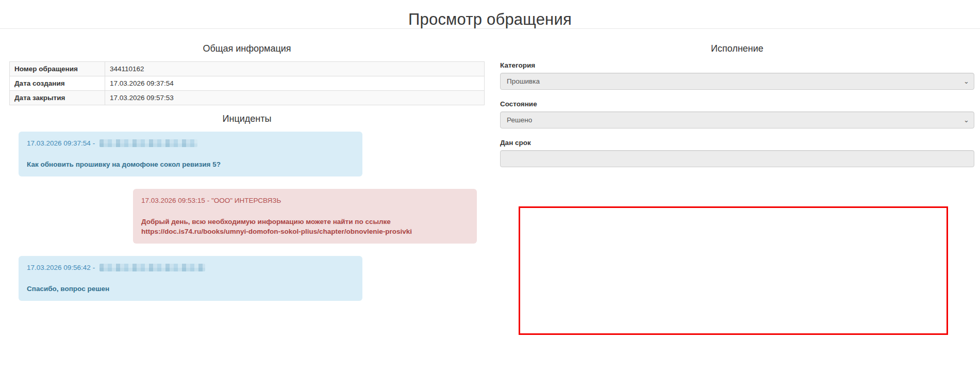 The width and height of the screenshot is (980, 370). Describe the element at coordinates (247, 69) in the screenshot. I see `table-row-ticket-number: Номер обращения 344110162` at that location.